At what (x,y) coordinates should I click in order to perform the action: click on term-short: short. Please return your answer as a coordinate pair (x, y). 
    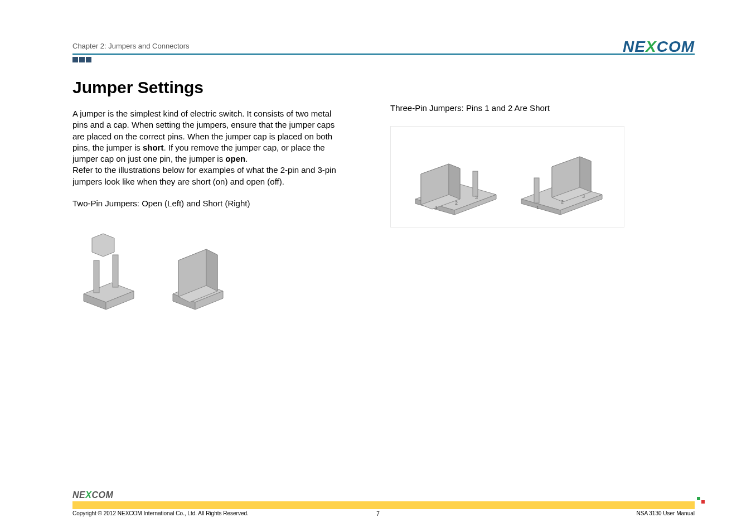
    Looking at the image, I should click on (153, 147).